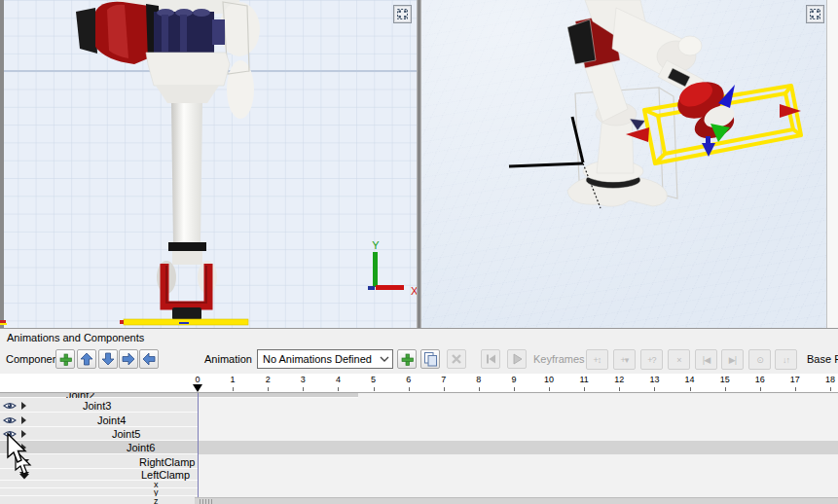  I want to click on loop-keyframes-icon: ⊙, so click(759, 360).